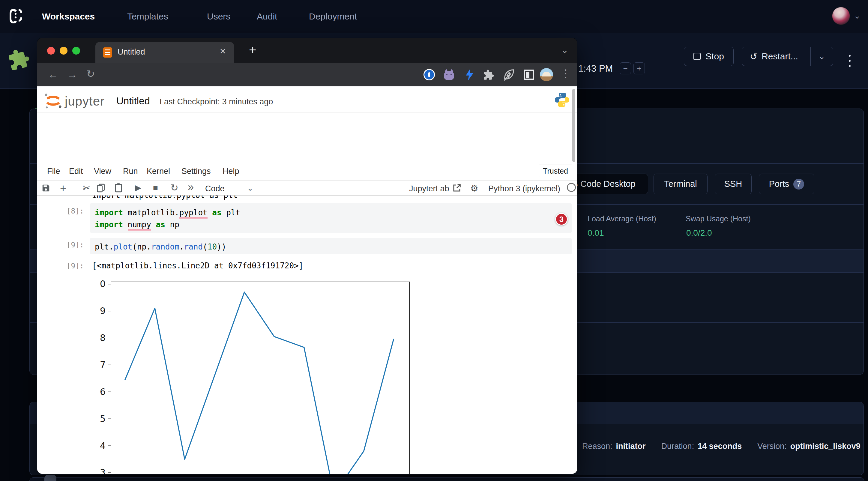 The image size is (868, 481). Describe the element at coordinates (733, 184) in the screenshot. I see `ssh-button: SSH` at that location.